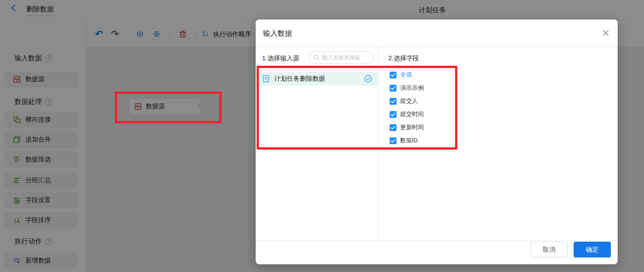  I want to click on confirm-button: 确定, so click(592, 249).